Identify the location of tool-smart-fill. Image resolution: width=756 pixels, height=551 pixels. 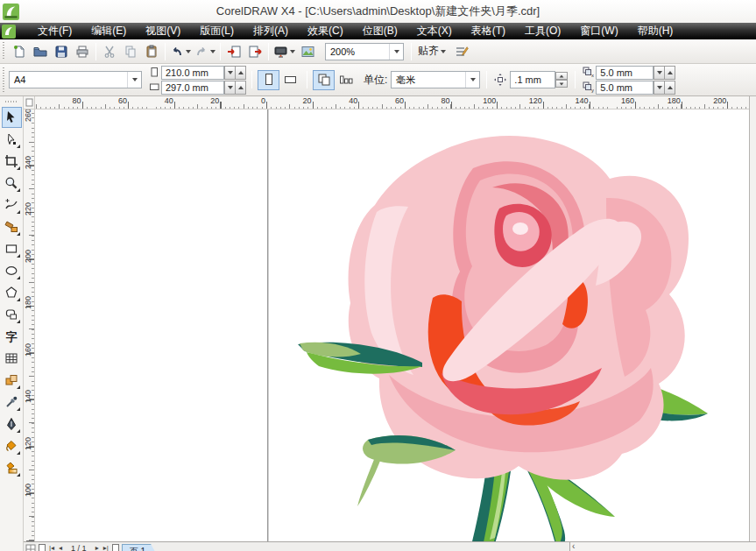
(12, 227).